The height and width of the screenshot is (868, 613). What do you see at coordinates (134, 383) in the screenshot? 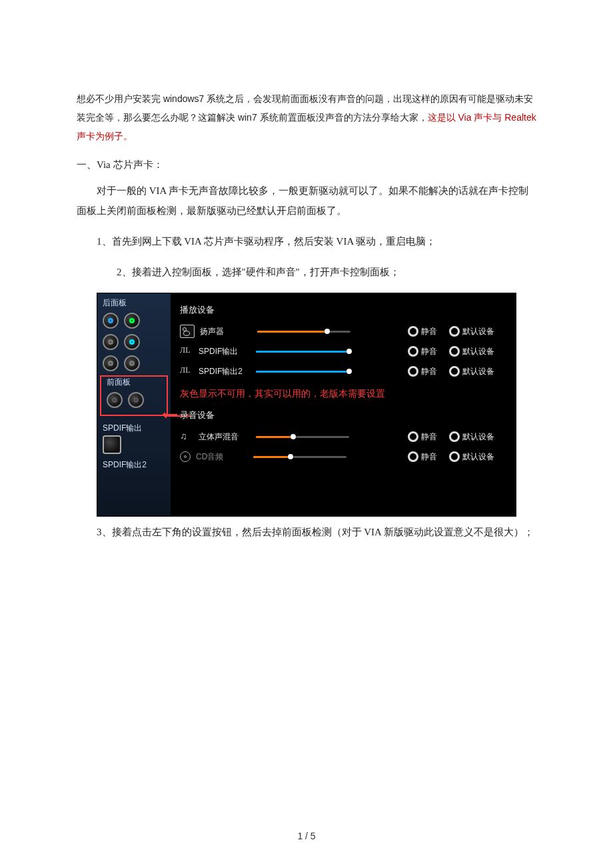
I see `front-panel-label: 前面板` at bounding box center [134, 383].